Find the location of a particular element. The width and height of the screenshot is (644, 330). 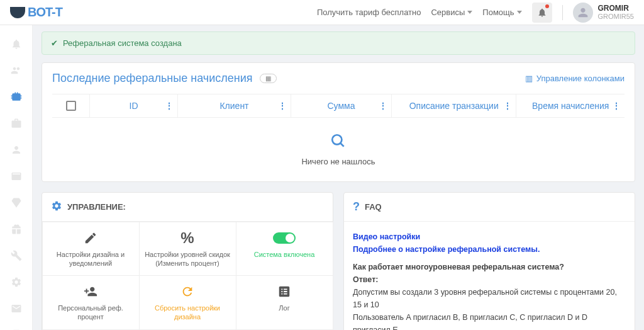

table-header: ID⋮ Клиент⋮ Сумма⋮ Описание транзакции⋮ … is located at coordinates (338, 106).